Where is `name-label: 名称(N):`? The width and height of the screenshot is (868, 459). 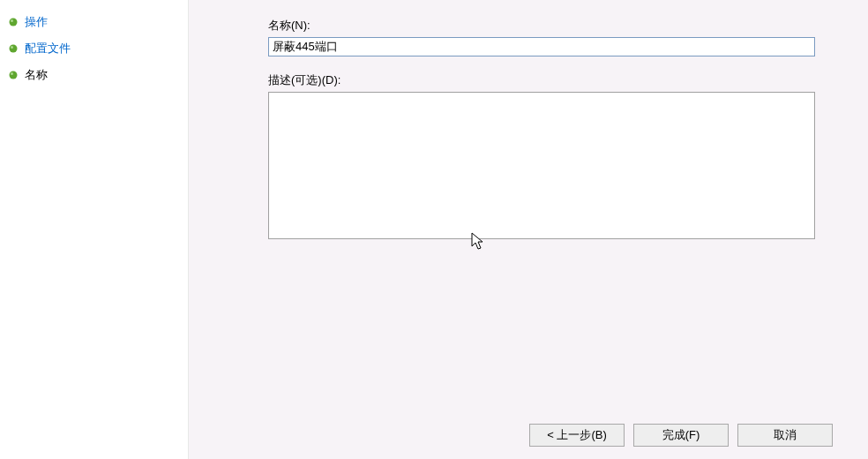 name-label: 名称(N): is located at coordinates (542, 26).